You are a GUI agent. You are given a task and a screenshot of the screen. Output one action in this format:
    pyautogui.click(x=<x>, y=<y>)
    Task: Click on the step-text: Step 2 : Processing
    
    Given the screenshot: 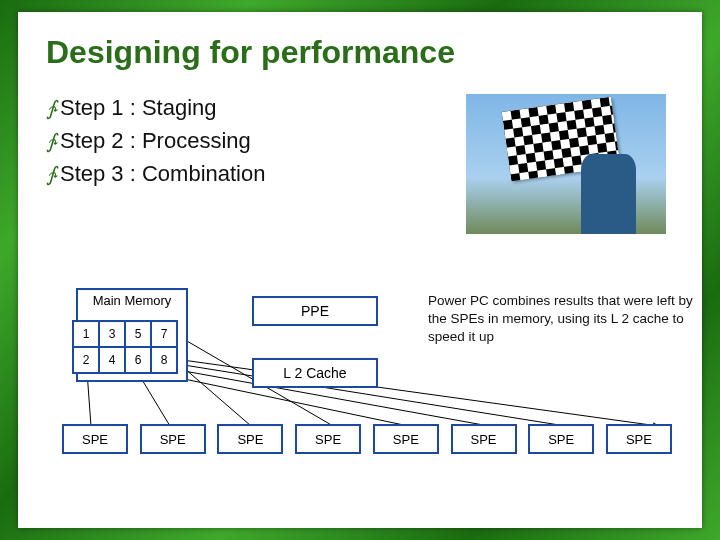 What is the action you would take?
    pyautogui.click(x=156, y=140)
    